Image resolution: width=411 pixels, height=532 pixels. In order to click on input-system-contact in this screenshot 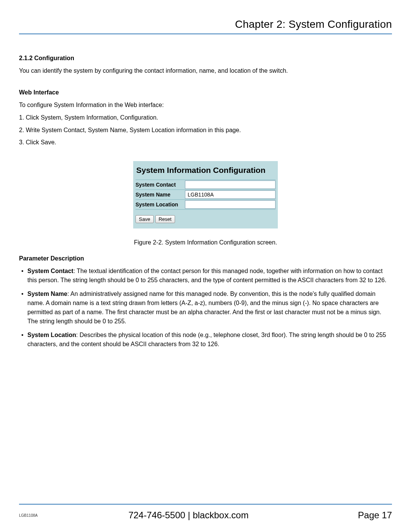, I will do `click(230, 185)`.